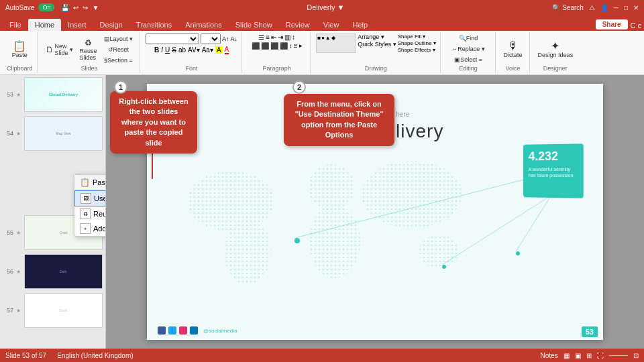  I want to click on tab-animations: Animations, so click(203, 25).